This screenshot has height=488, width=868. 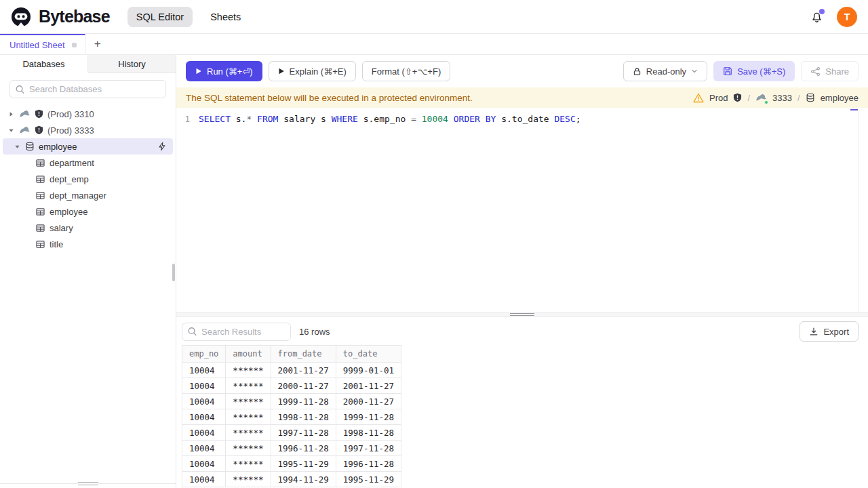 What do you see at coordinates (88, 114) in the screenshot?
I see `instance-item: (Prod) 3310` at bounding box center [88, 114].